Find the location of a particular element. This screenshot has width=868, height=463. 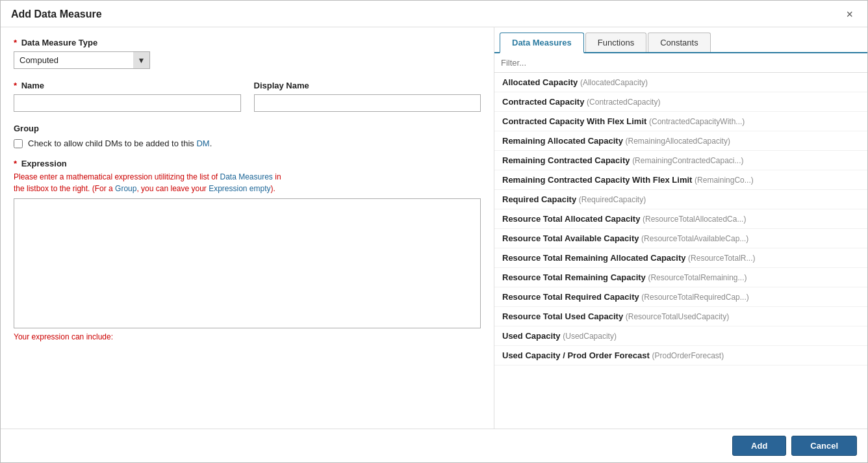

list-item: Remaining Allocated Capacity (RemainingA… is located at coordinates (681, 141).